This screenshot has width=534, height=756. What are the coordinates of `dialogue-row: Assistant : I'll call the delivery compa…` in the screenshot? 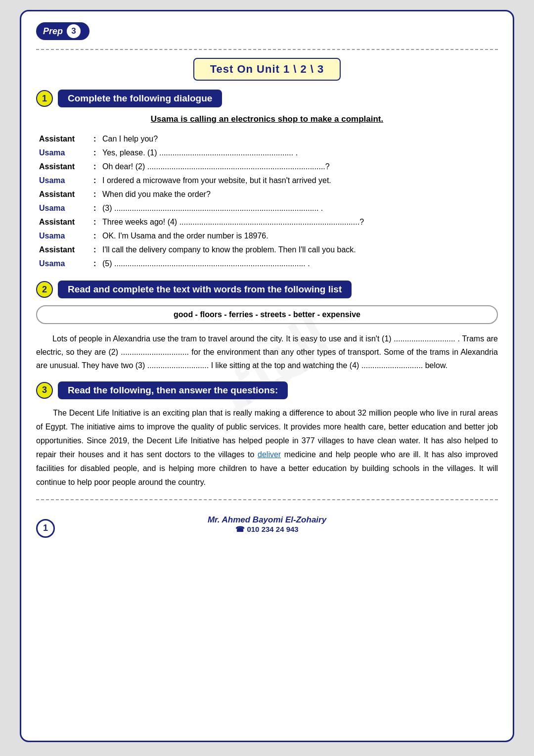 It's located at (267, 250).